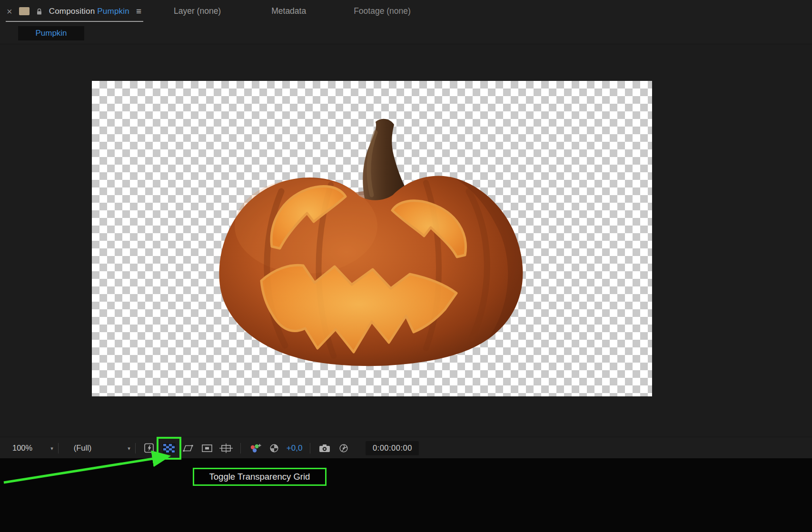 The width and height of the screenshot is (812, 532). What do you see at coordinates (406, 495) in the screenshot?
I see `app-background-strip` at bounding box center [406, 495].